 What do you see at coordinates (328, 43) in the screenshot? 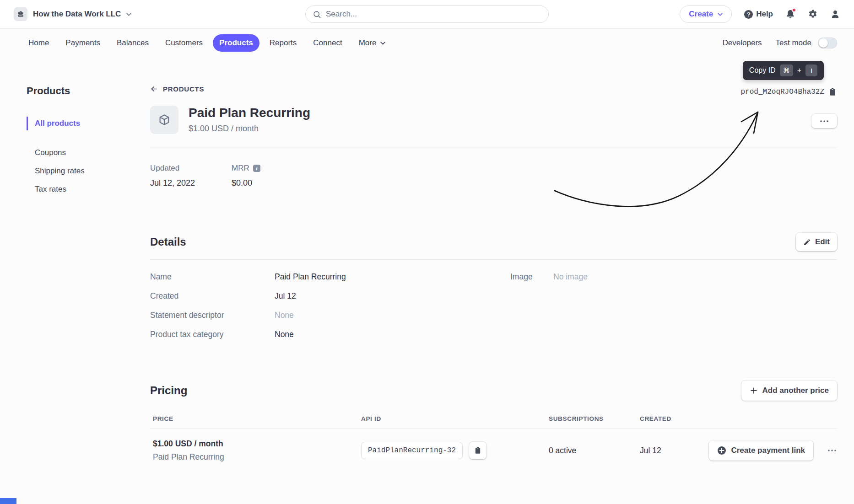
I see `nav-item-connect: Connect` at bounding box center [328, 43].